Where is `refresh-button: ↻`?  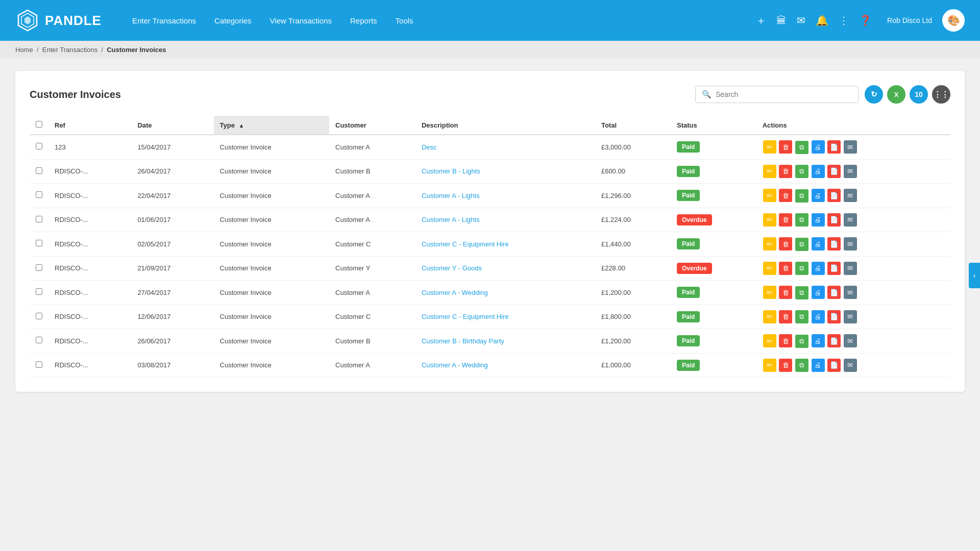
refresh-button: ↻ is located at coordinates (874, 94).